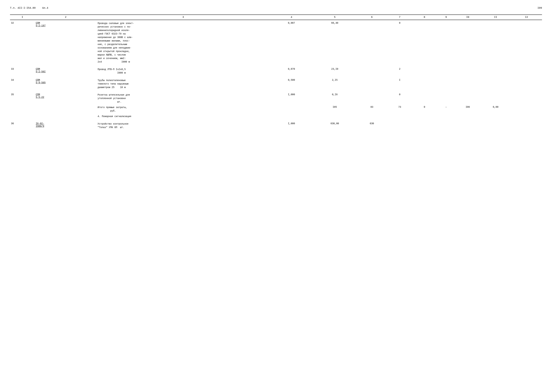 The width and height of the screenshot is (552, 392). I want to click on col-header-2: 2, so click(66, 17).